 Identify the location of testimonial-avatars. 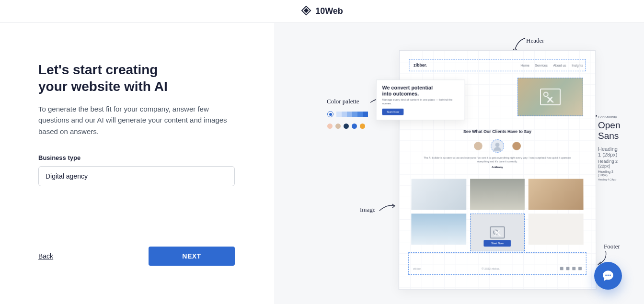
(497, 146).